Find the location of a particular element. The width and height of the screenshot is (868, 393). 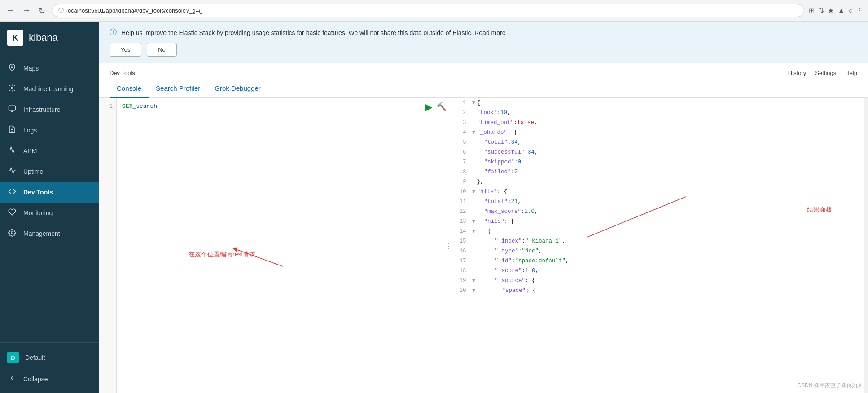

sidebar-logo: K kibana is located at coordinates (49, 38).